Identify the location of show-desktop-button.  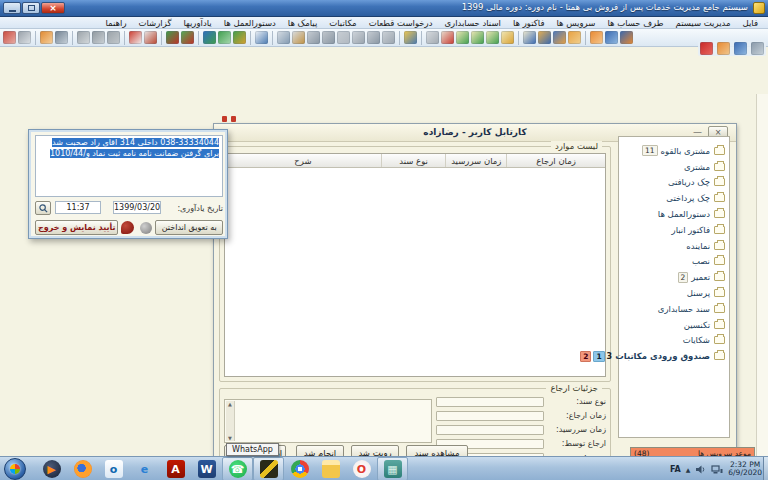
(766, 468).